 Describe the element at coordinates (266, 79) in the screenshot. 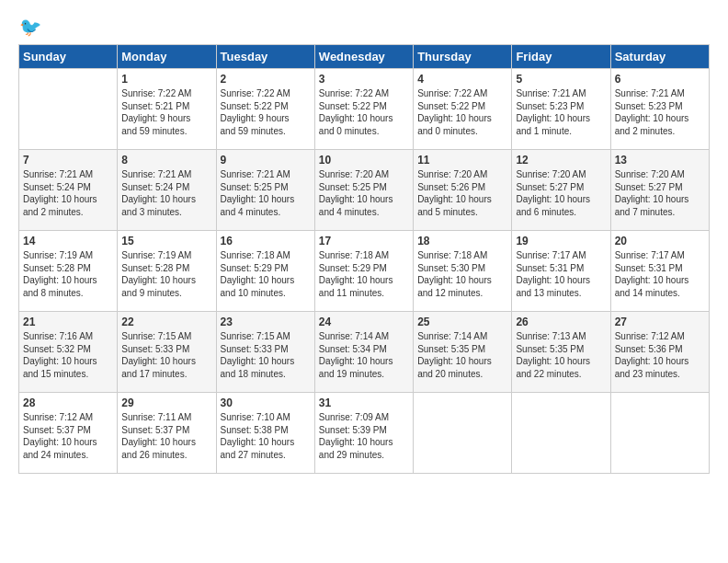

I see `day-number: 2` at that location.